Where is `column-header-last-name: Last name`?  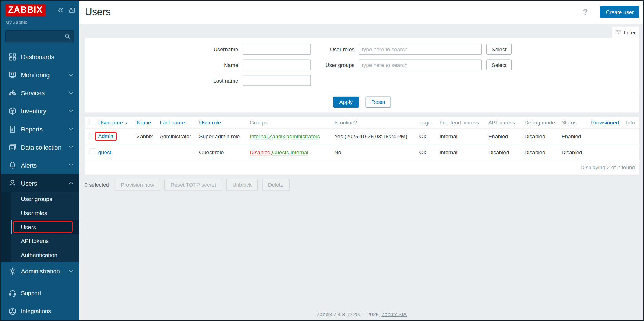 column-header-last-name: Last name is located at coordinates (177, 122).